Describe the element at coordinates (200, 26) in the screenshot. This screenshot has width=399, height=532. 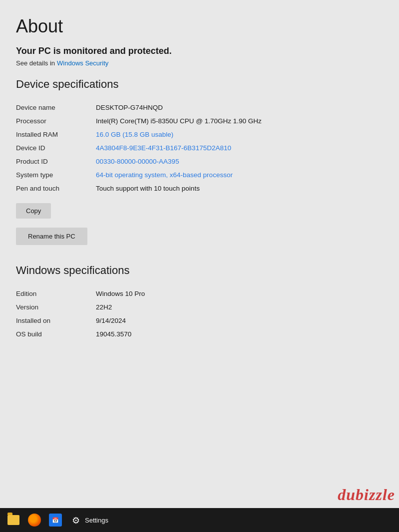
I see `page-title: About` at that location.